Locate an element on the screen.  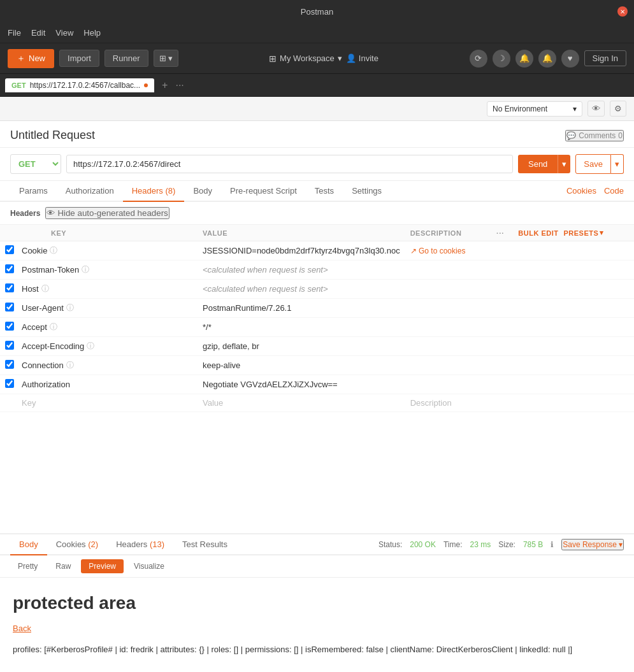
resp-tab-headers: Headers (13) is located at coordinates (140, 545).